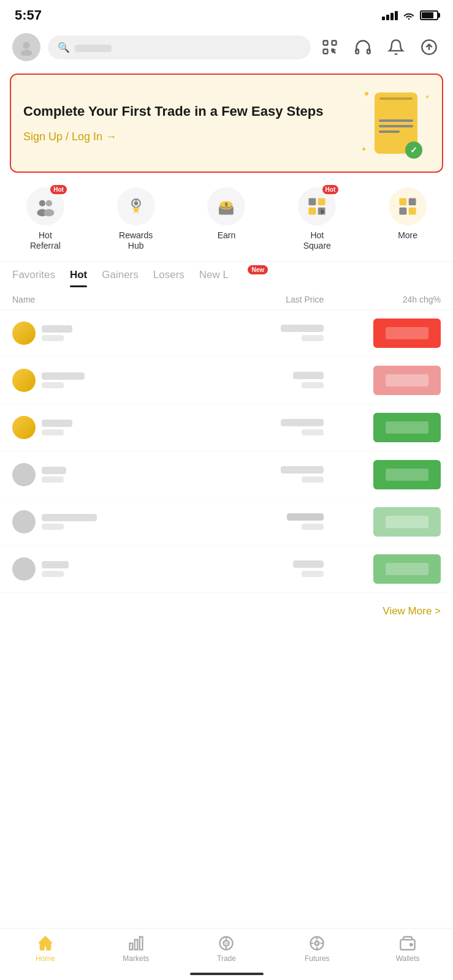 This screenshot has width=453, height=980. What do you see at coordinates (379, 47) in the screenshot?
I see `header-icons` at bounding box center [379, 47].